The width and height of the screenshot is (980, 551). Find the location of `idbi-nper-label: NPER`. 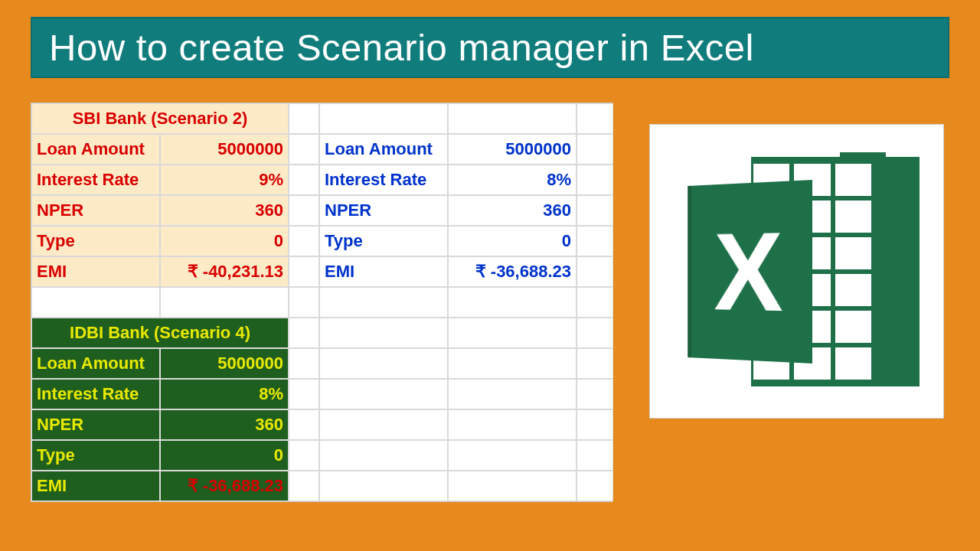

idbi-nper-label: NPER is located at coordinates (96, 425).